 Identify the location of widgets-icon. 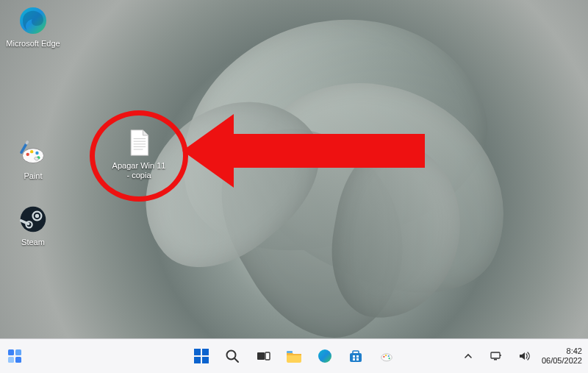
(15, 356).